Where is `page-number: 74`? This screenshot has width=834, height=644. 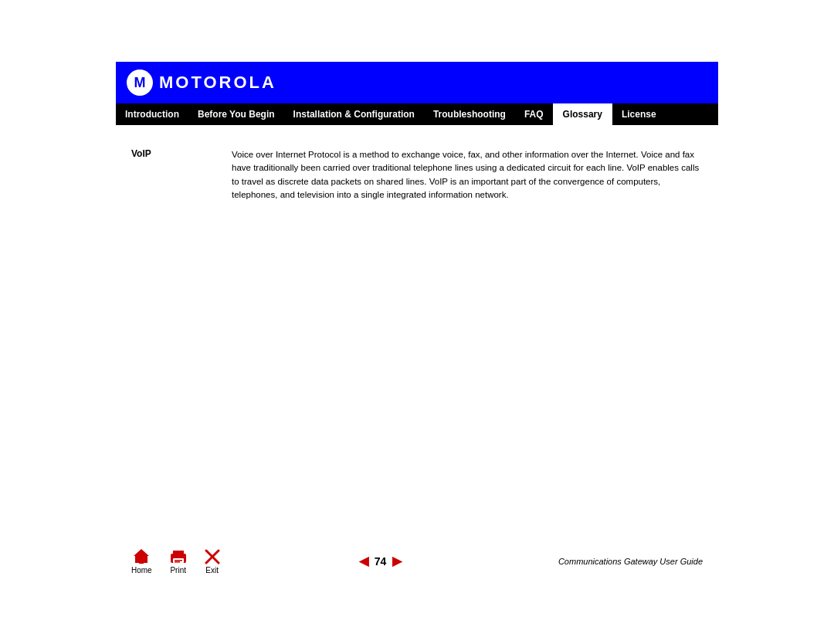 page-number: 74 is located at coordinates (381, 561).